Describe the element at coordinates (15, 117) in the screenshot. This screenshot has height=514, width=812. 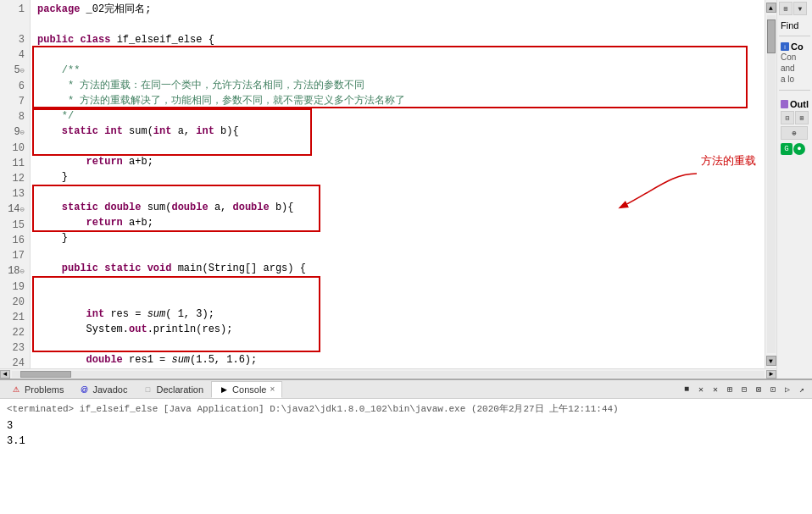
I see `line-num-8: 8` at that location.